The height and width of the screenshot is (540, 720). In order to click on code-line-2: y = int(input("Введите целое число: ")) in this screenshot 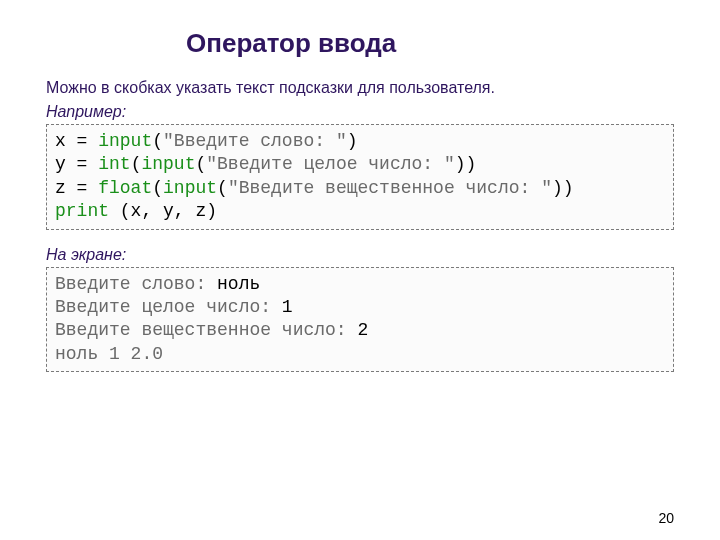, I will do `click(266, 164)`.